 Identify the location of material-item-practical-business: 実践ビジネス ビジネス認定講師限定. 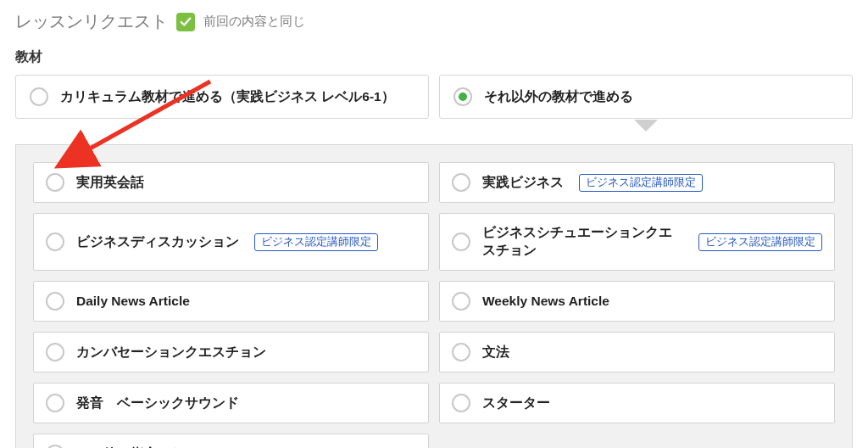
(637, 182).